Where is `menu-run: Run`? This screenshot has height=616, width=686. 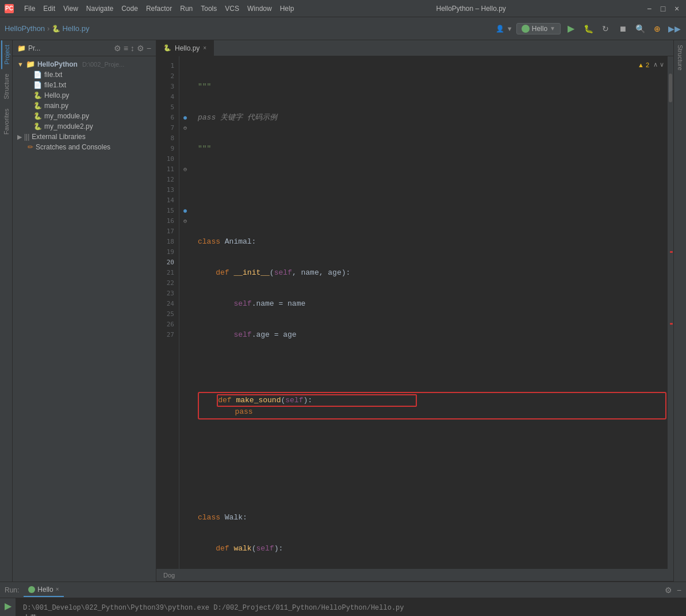
menu-run: Run is located at coordinates (186, 9).